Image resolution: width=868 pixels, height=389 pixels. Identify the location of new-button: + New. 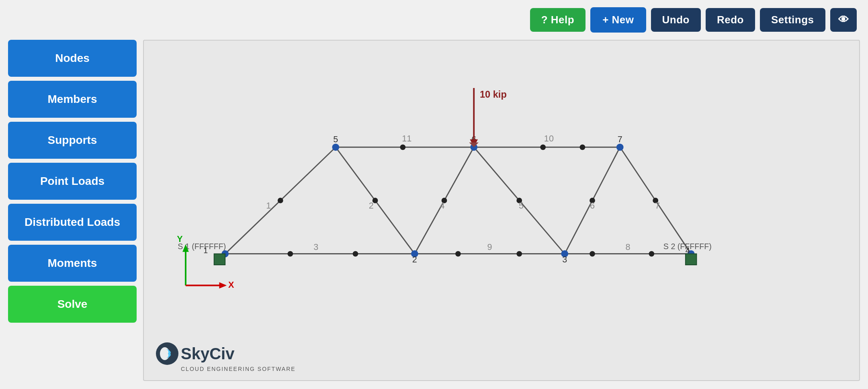
(618, 20).